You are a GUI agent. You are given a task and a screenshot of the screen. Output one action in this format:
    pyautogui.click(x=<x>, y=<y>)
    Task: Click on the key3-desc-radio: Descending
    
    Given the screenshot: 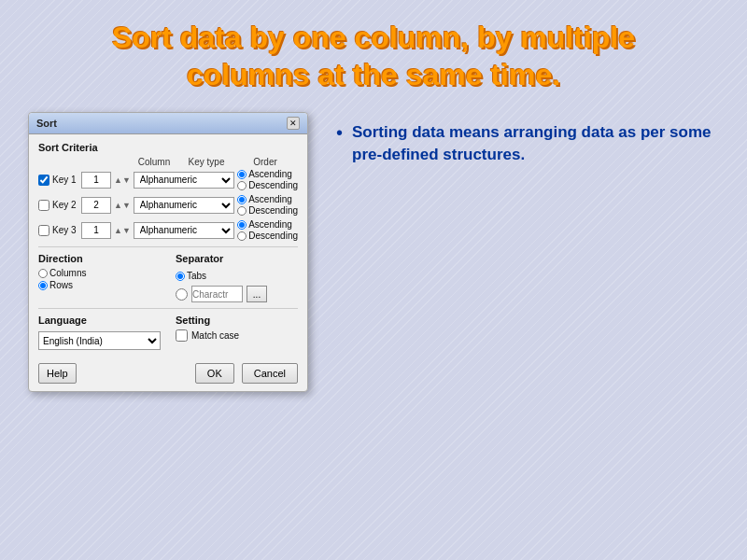 What is the action you would take?
    pyautogui.click(x=267, y=235)
    